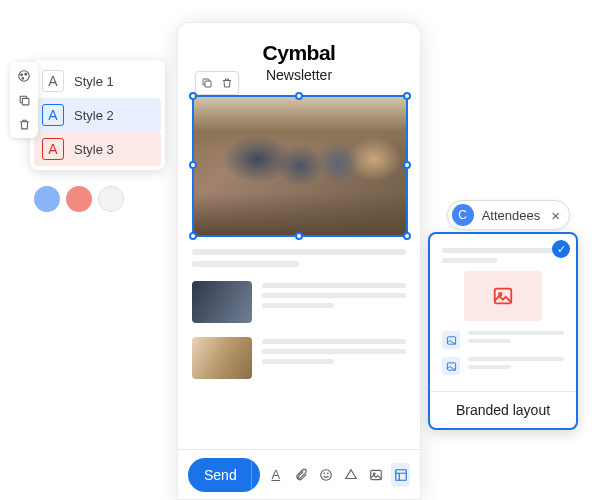  Describe the element at coordinates (98, 81) in the screenshot. I see `style-option-1: A Style 1` at that location.